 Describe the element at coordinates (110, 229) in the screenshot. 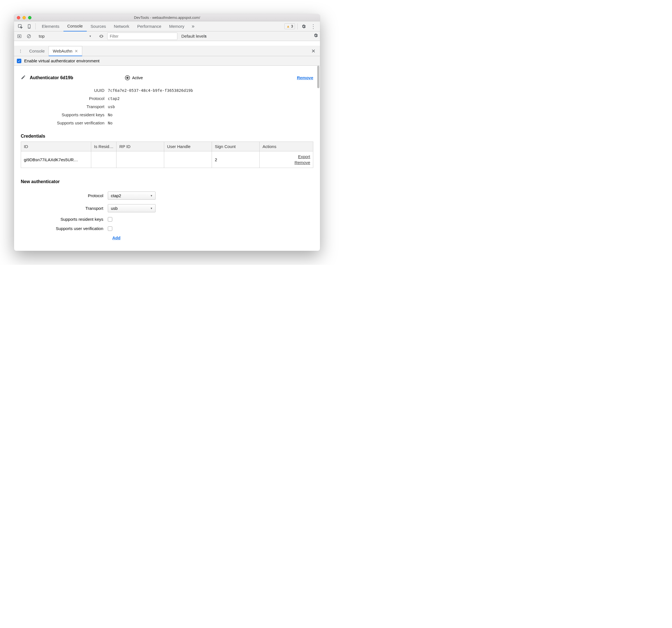

I see `new-userver-checkbox` at that location.